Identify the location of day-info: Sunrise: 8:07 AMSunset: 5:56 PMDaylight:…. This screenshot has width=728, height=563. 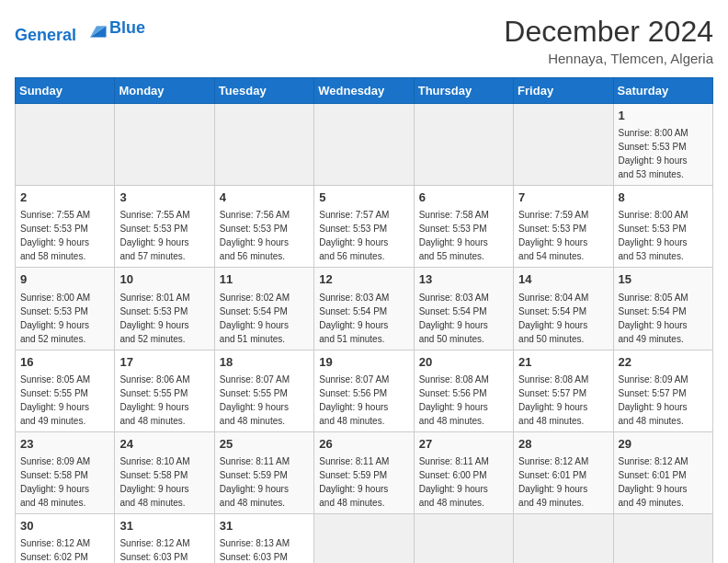
(364, 400).